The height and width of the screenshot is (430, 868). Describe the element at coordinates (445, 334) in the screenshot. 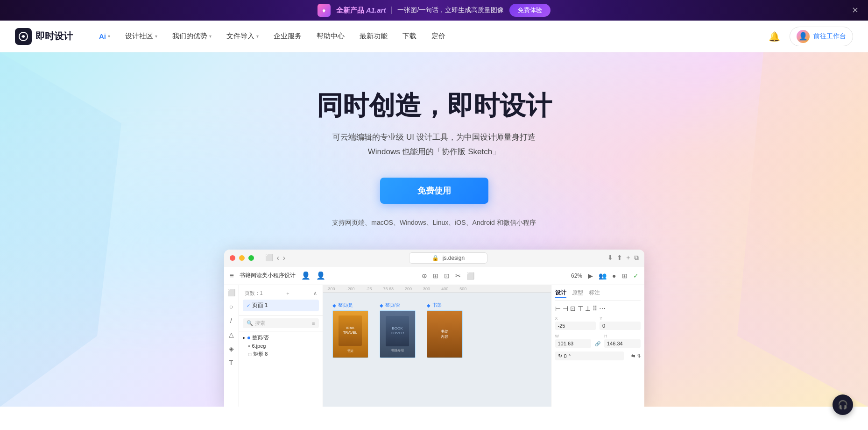

I see `canvas-frame-3: 书架内容` at that location.